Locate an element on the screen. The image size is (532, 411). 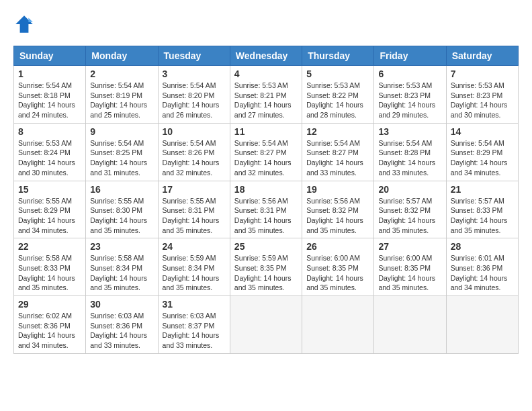
calendar-cell: 20Sunrise: 5:57 AMSunset: 8:32 PMDayligh… is located at coordinates (410, 210).